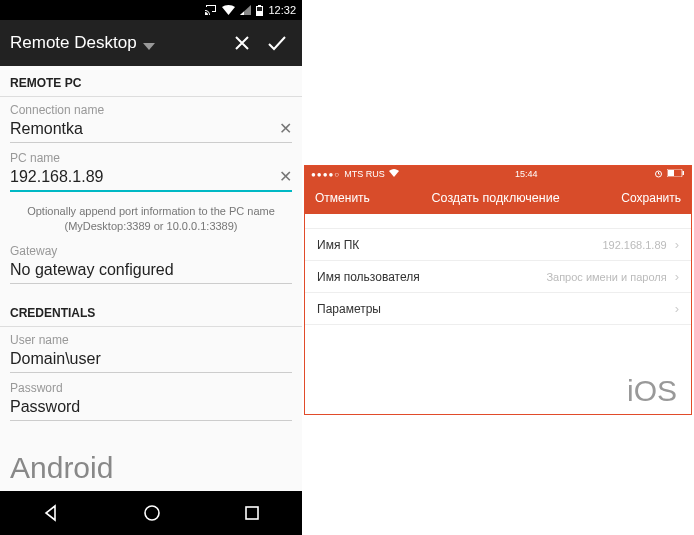 This screenshot has height=535, width=694. What do you see at coordinates (74, 43) in the screenshot?
I see `header-title: Remote Desktop` at bounding box center [74, 43].